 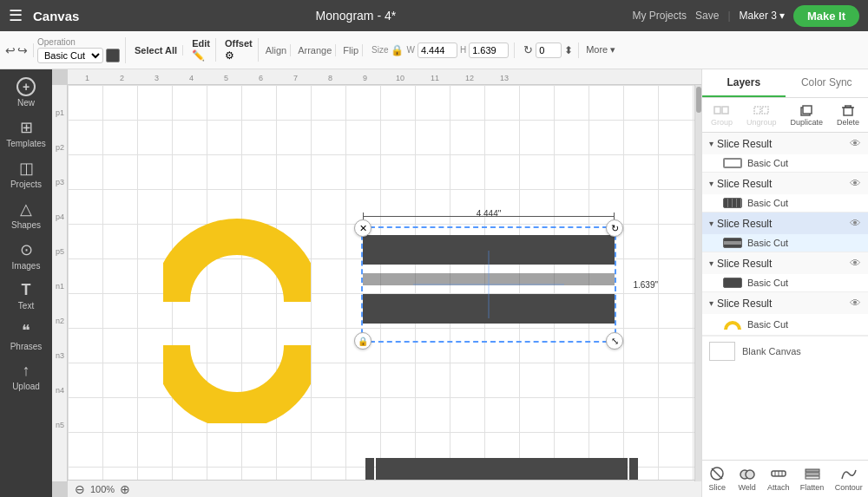 I want to click on sidebar-item-templates: ⊞ Templates, so click(x=26, y=134).